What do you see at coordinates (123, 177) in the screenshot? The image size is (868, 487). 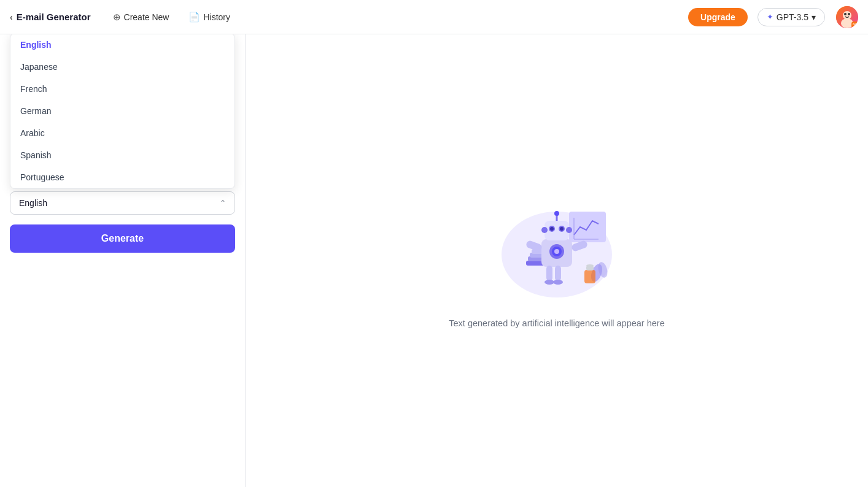 I see `language-option-portuguese: Portuguese` at bounding box center [123, 177].